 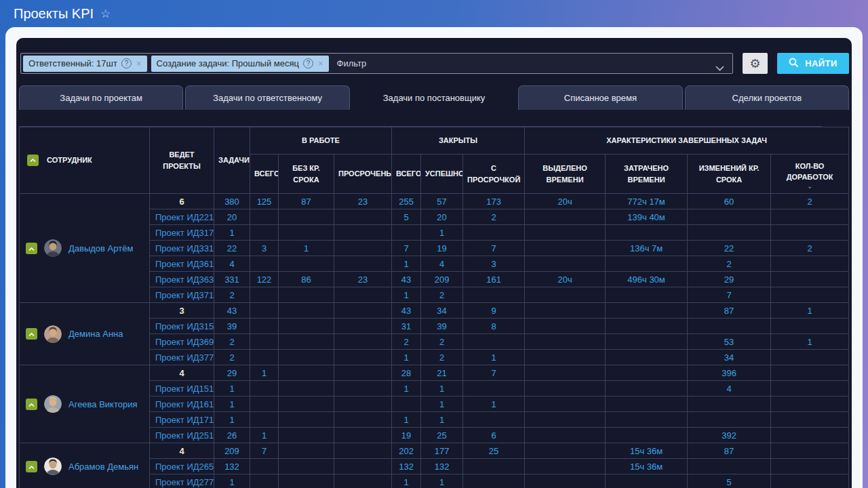 What do you see at coordinates (494, 174) in the screenshot?
I see `column-header-closed-2: С ПРОСРОЧКОЙ` at bounding box center [494, 174].